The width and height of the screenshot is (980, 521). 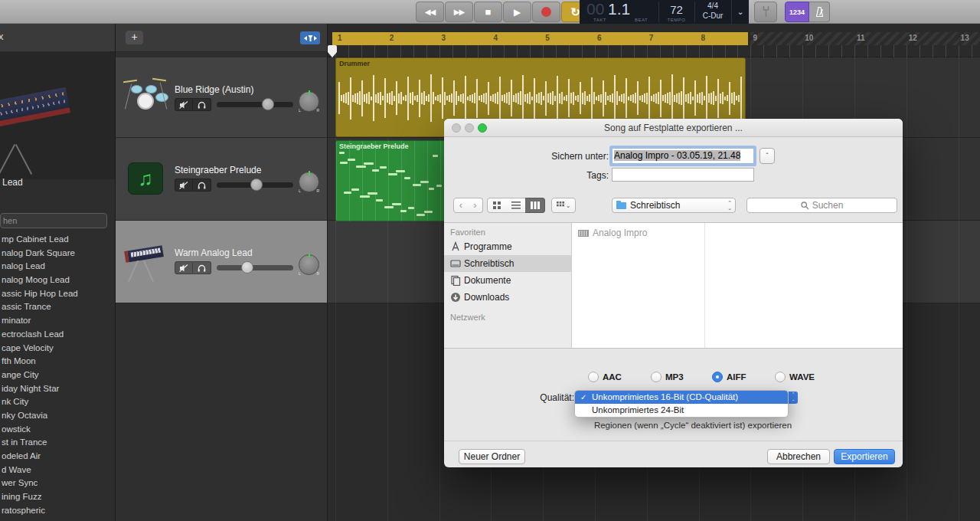 What do you see at coordinates (799, 457) in the screenshot?
I see `cancel-button: Abbrechen` at bounding box center [799, 457].